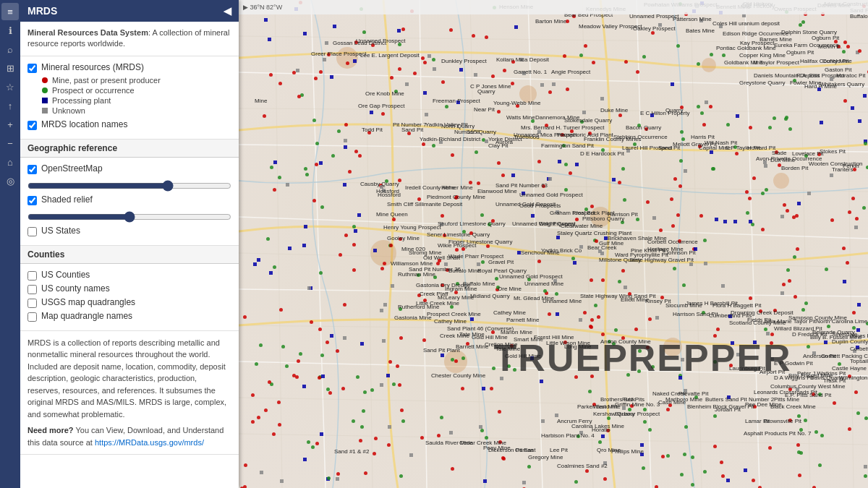 The height and width of the screenshot is (488, 868). Describe the element at coordinates (129, 200) in the screenshot. I see `shaded-relief-row: Shaded relief` at that location.